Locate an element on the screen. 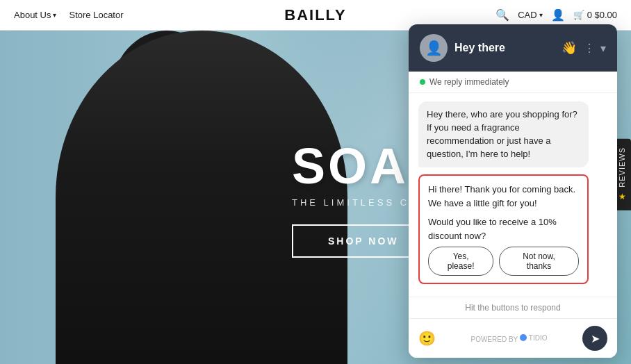  reviews-label: REVIEWS is located at coordinates (622, 167).